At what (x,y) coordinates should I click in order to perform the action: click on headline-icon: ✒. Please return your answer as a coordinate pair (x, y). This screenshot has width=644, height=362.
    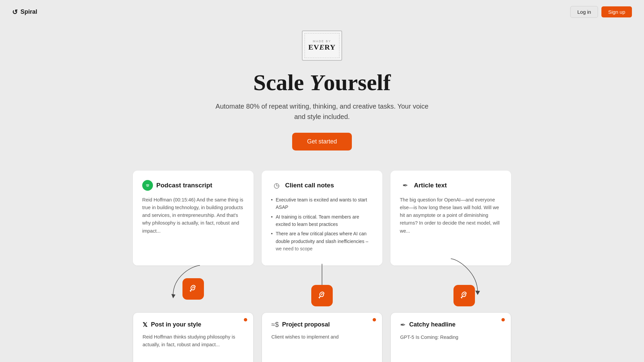
    Looking at the image, I should click on (403, 325).